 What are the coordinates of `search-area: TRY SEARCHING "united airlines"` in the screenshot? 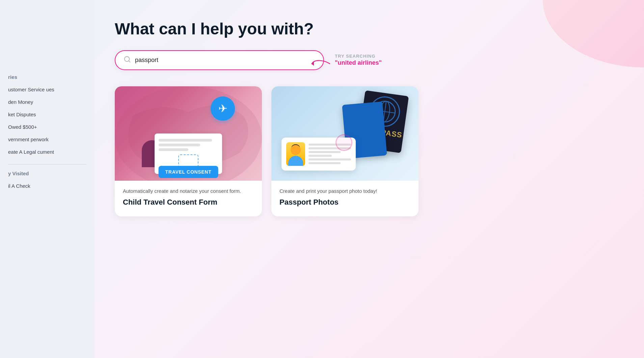 It's located at (366, 60).